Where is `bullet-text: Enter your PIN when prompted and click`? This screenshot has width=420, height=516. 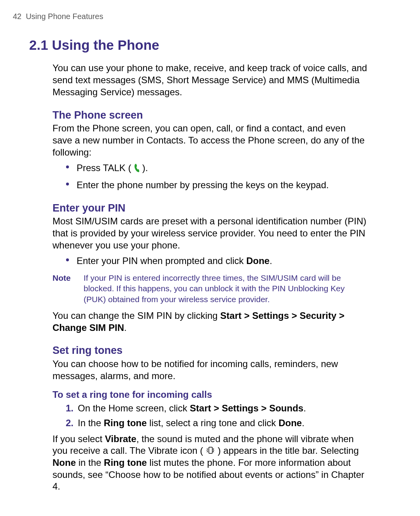 bullet-text: Enter your PIN when prompted and click is located at coordinates (161, 261).